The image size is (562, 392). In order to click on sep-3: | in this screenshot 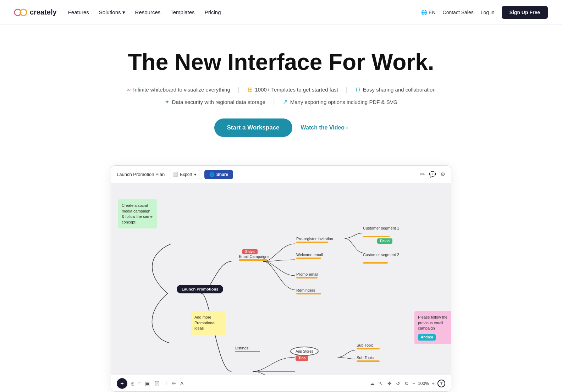, I will do `click(274, 102)`.